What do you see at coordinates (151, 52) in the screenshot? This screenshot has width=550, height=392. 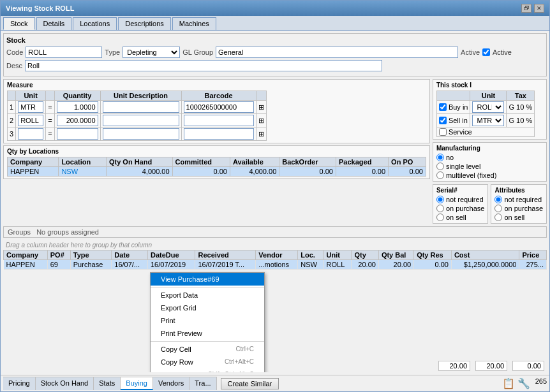 I see `type-select: Depleting` at bounding box center [151, 52].